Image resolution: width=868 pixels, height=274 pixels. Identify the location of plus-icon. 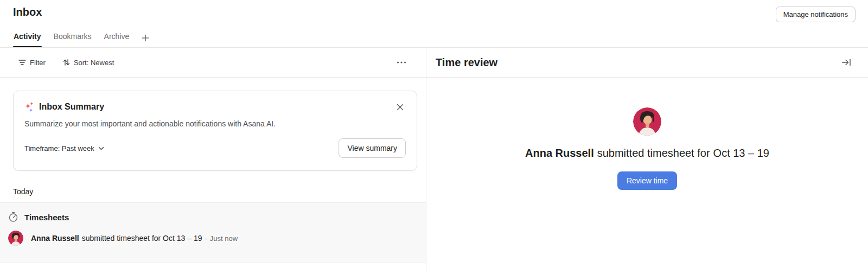
(145, 38).